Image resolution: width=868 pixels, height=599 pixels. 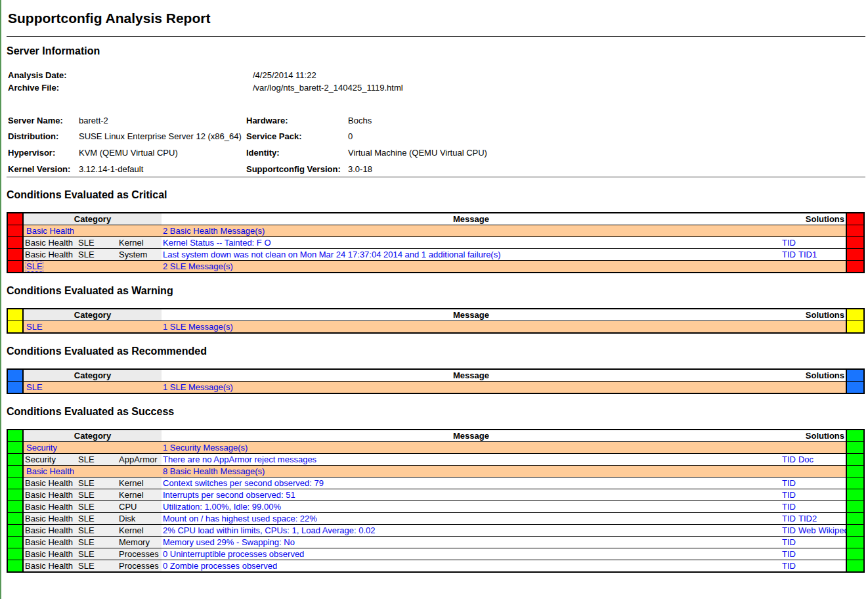 I want to click on solutions-cell: TIDDoc, so click(x=814, y=460).